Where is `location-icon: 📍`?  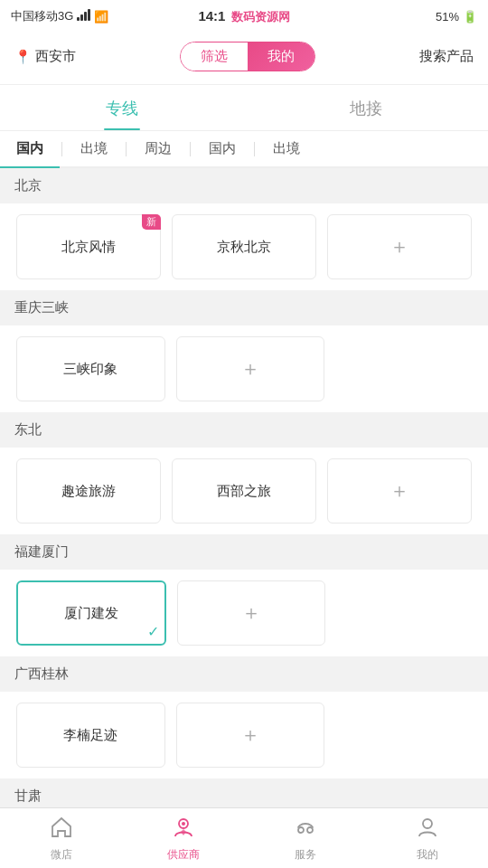 location-icon: 📍 is located at coordinates (23, 57).